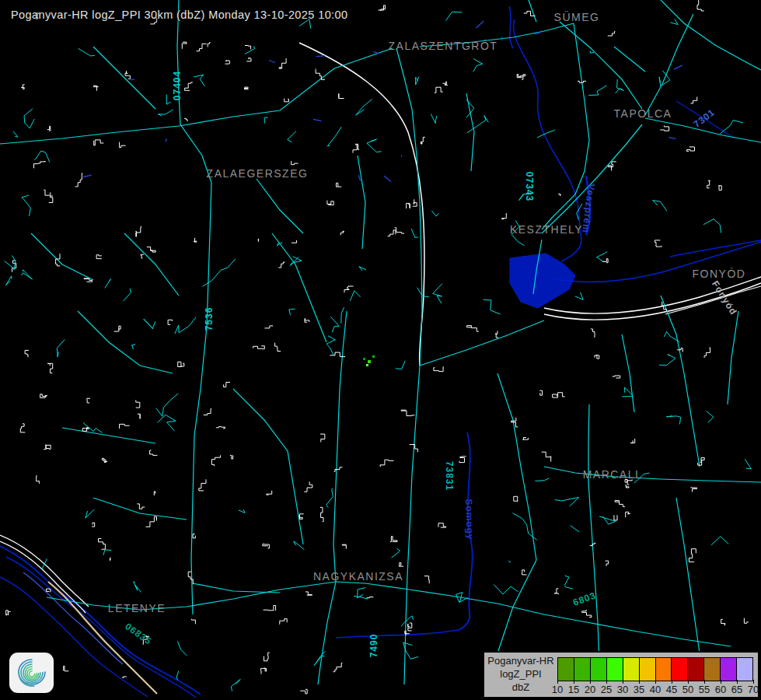 Image resolution: width=761 pixels, height=700 pixels. I want to click on road-number-label: 7490, so click(374, 646).